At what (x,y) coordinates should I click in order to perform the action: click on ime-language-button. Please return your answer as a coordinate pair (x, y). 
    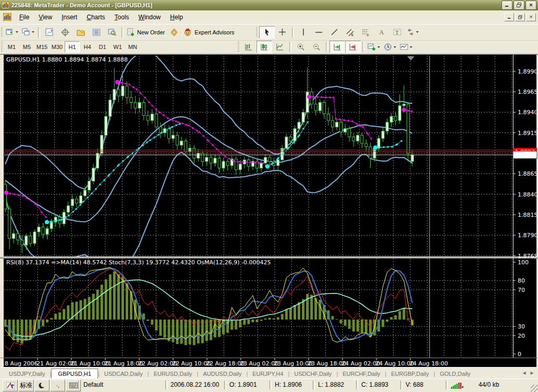
    Looking at the image, I should click on (10, 386).